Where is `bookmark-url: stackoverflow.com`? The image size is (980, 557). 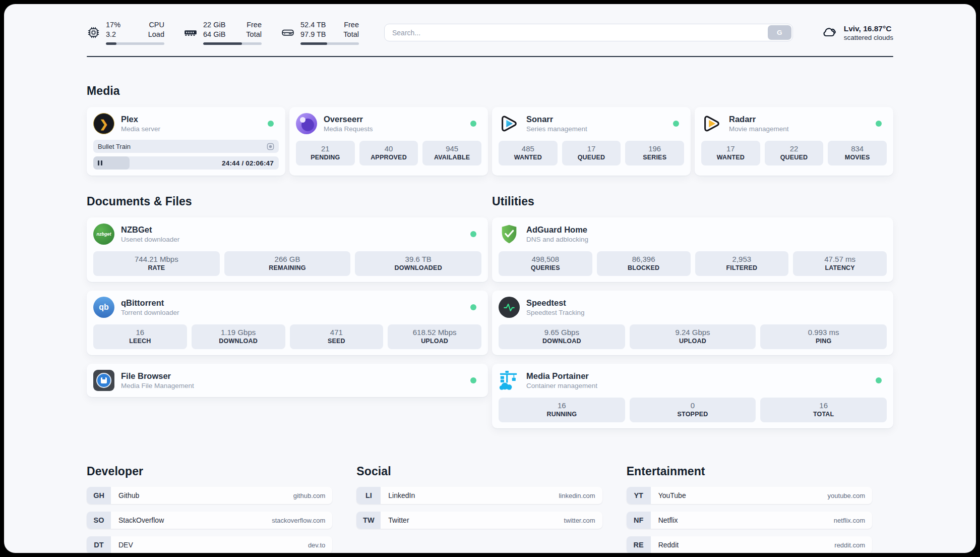
bookmark-url: stackoverflow.com is located at coordinates (298, 521).